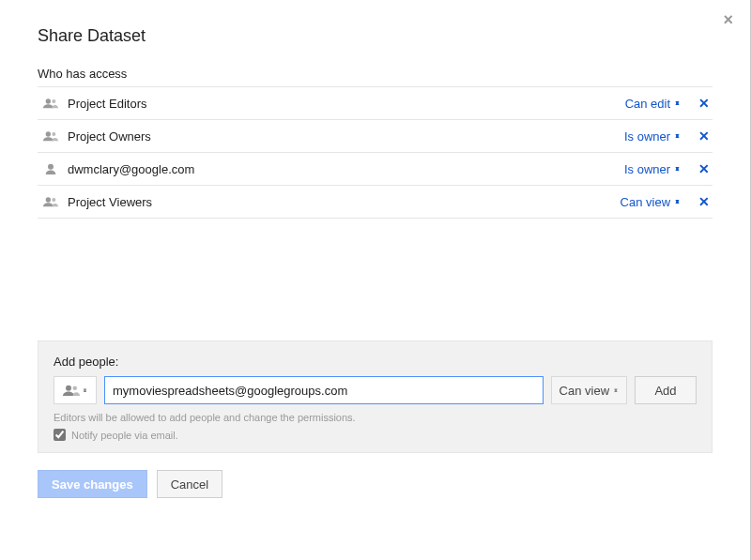  What do you see at coordinates (60, 435) in the screenshot?
I see `notify-checkbox` at bounding box center [60, 435].